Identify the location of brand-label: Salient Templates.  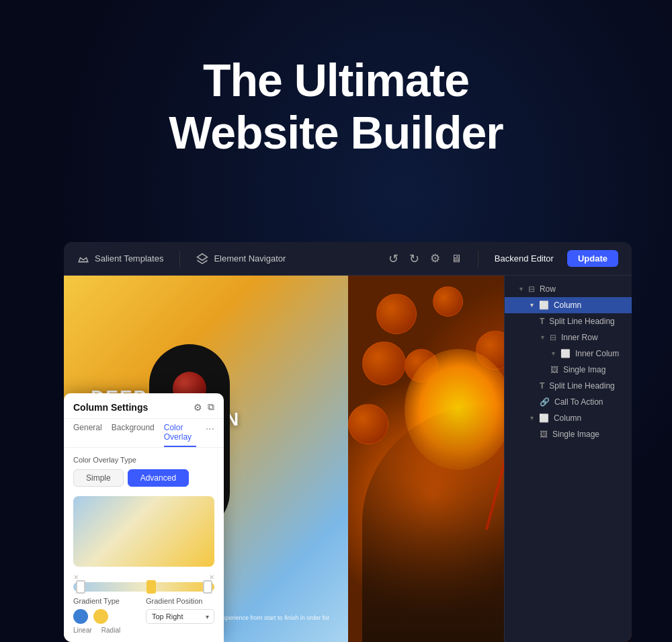
(129, 258).